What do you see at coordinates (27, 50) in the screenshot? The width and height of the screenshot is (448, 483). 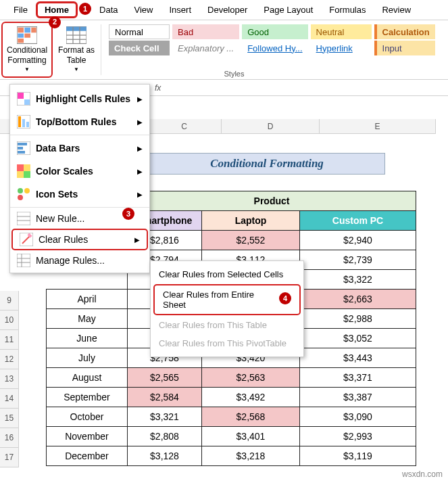 I see `conditional-formatting-button: 2 Conditional Formatting ▼` at bounding box center [27, 50].